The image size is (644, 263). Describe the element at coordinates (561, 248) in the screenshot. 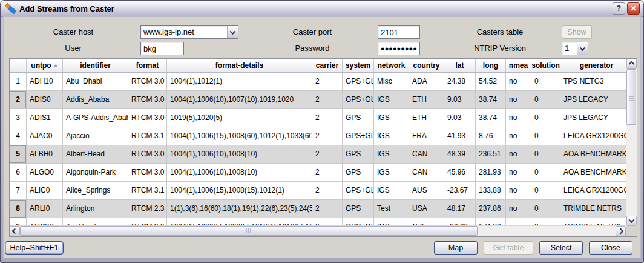

I see `select-button: Select` at that location.